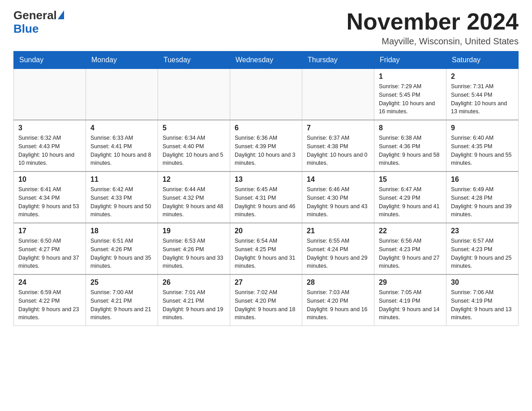  I want to click on day-number: 9, so click(482, 128).